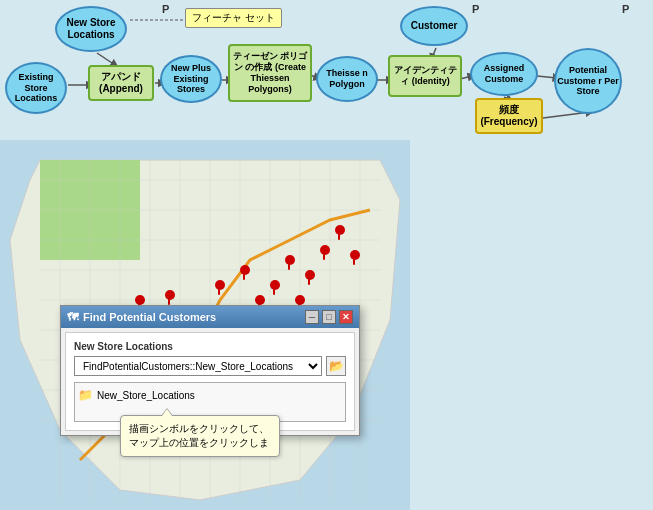  I want to click on node-assigned-customer: Assigned Custome, so click(504, 74).